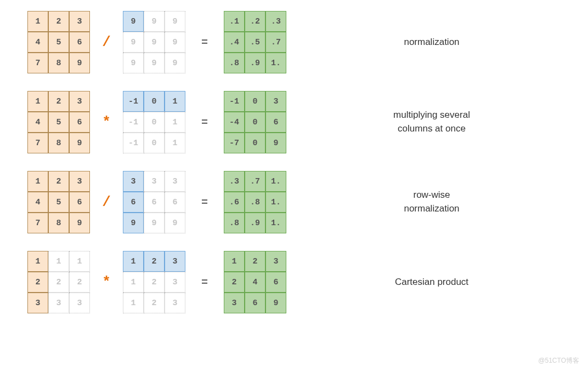 Image resolution: width=588 pixels, height=372 pixels. Describe the element at coordinates (106, 122) in the screenshot. I see `operator-symbol: *` at that location.